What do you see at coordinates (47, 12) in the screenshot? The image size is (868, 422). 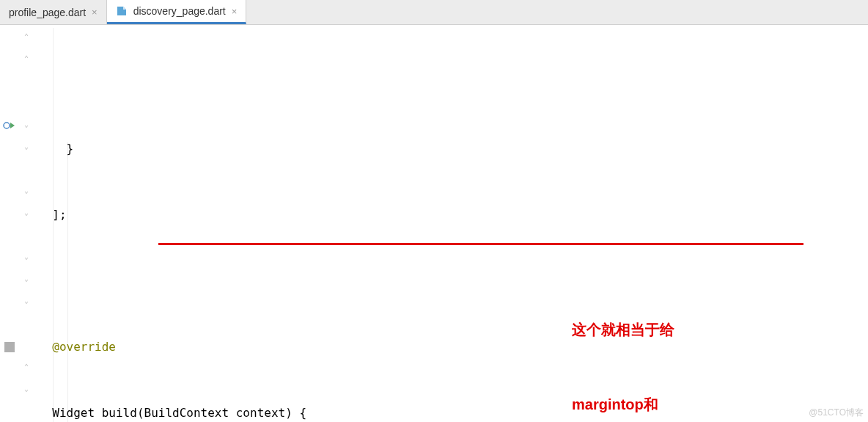 I see `tab-label: profile_page.dart` at bounding box center [47, 12].